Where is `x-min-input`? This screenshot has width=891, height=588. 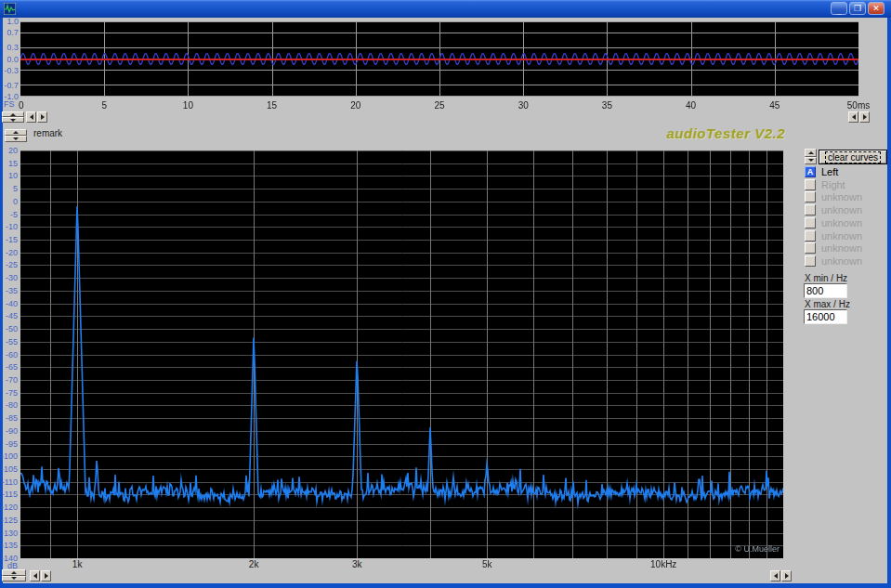
x-min-input is located at coordinates (825, 291).